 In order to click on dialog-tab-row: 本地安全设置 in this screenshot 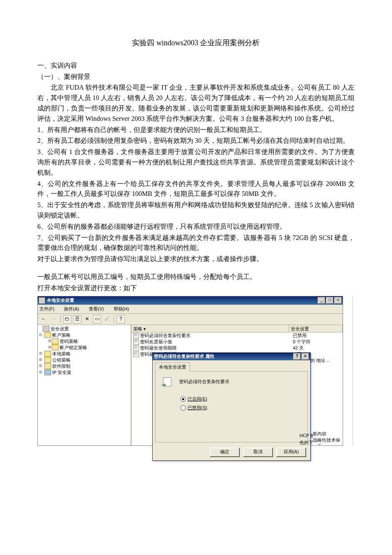, I will do `click(231, 366)`.